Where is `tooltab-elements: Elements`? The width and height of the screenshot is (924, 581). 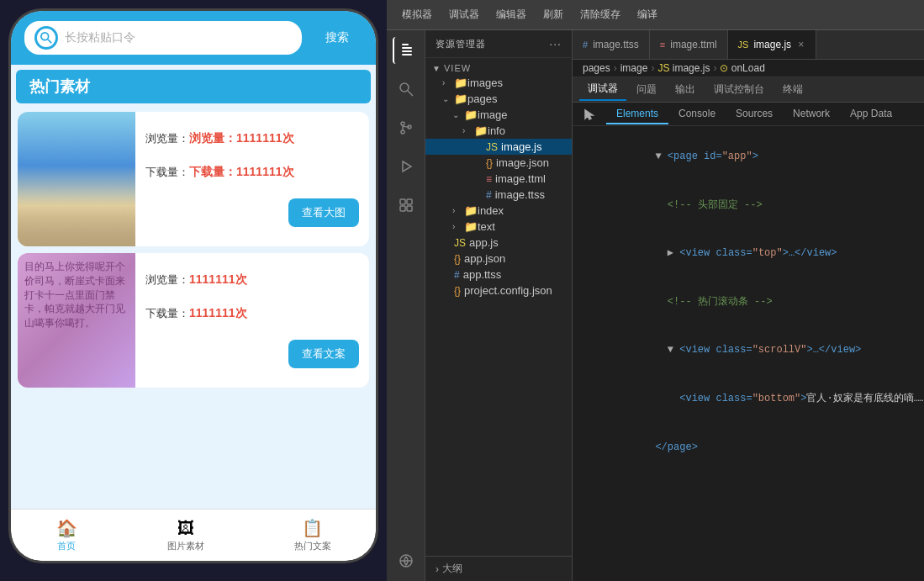 tooltab-elements: Elements is located at coordinates (637, 114).